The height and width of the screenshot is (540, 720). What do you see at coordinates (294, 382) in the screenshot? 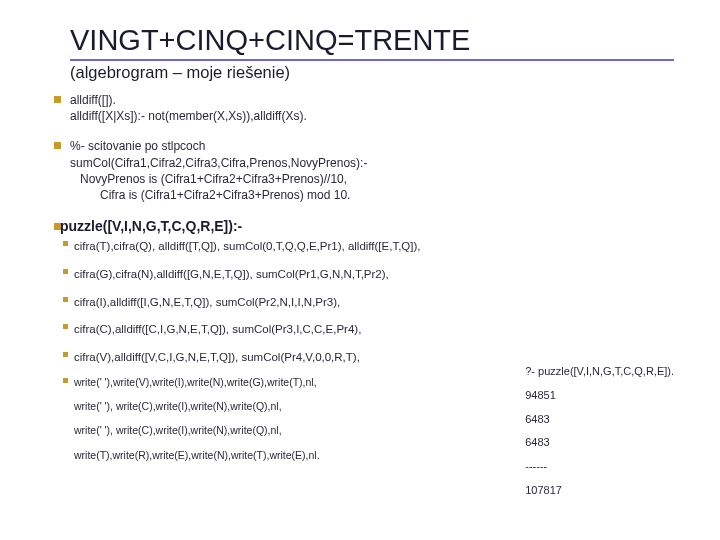
I see `write-line: write(' '),write(V),write(I),write(N),wr…` at bounding box center [294, 382].